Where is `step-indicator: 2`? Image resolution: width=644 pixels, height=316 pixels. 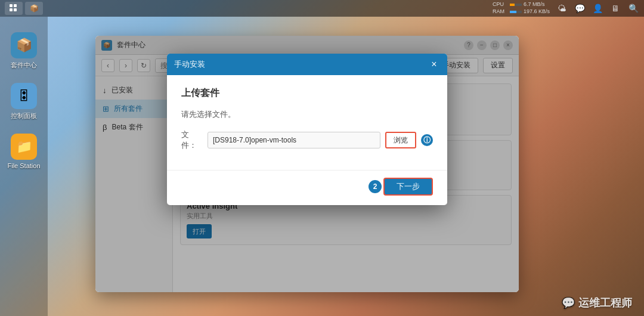
step-indicator: 2 is located at coordinates (375, 187).